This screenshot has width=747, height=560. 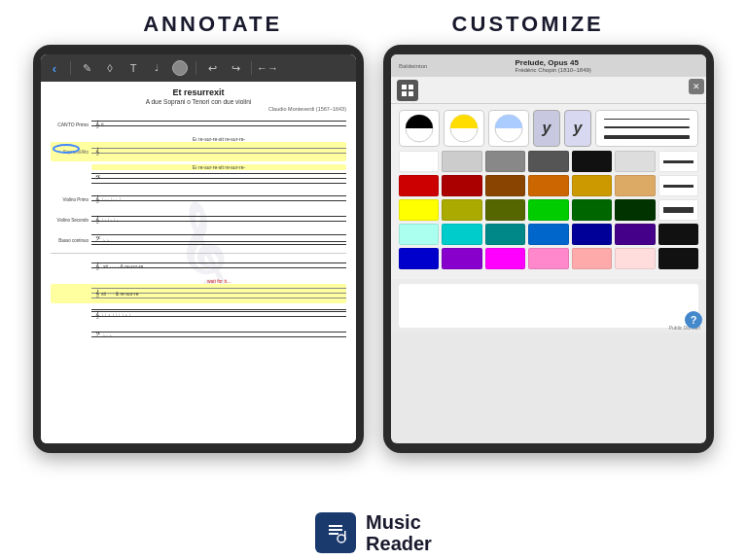 I want to click on staff-lines-v1: 𝄞 ♩ · · ♩ · · ♩, so click(x=219, y=199).